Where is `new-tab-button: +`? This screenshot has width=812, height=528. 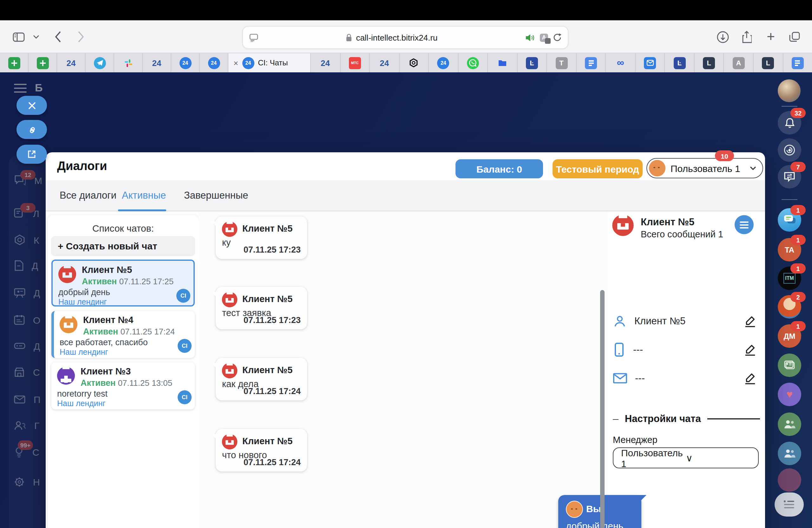 new-tab-button: + is located at coordinates (771, 37).